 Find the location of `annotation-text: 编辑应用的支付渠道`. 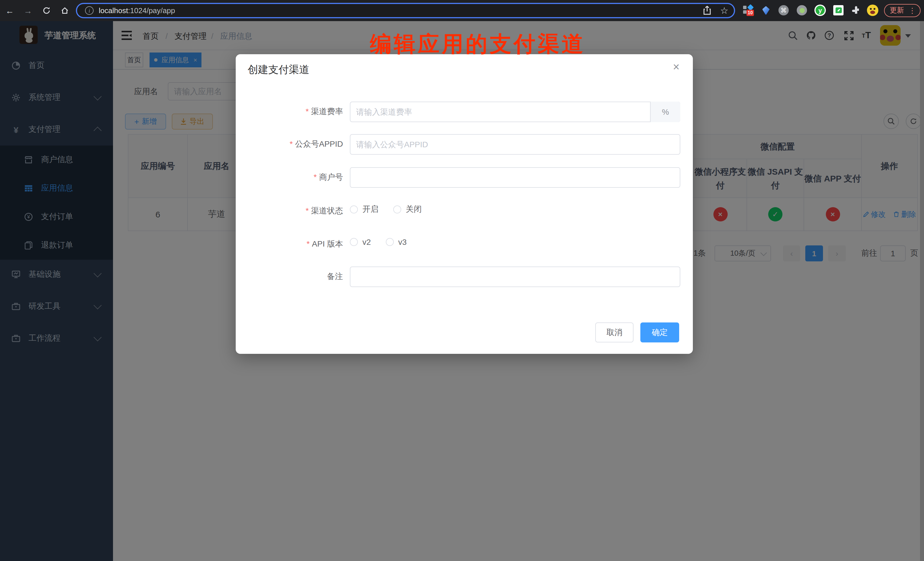

annotation-text: 编辑应用的支付渠道 is located at coordinates (478, 44).